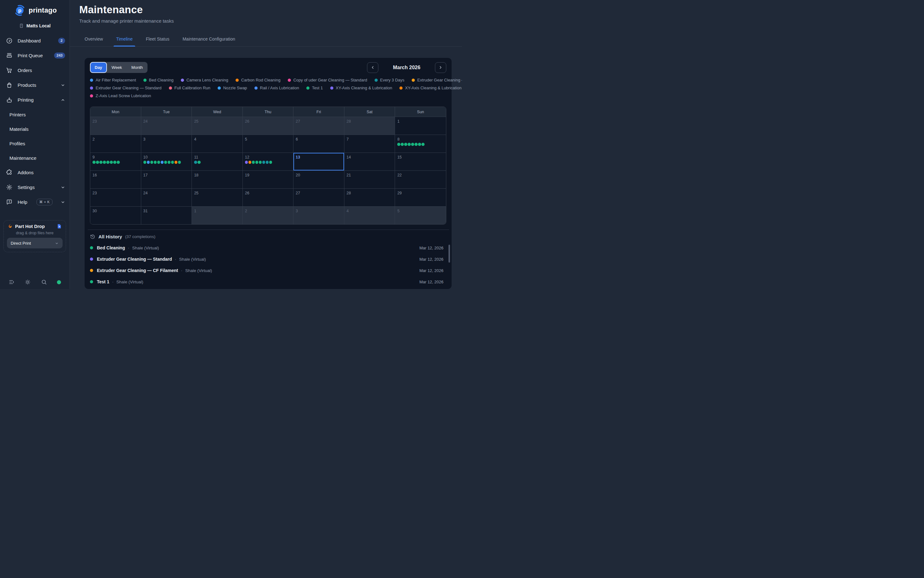  I want to click on day-number: 27, so click(298, 193).